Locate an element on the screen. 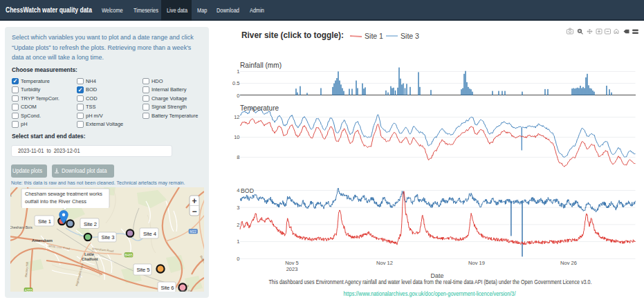 The image size is (644, 302). svg-text: M22 is located at coordinates (193, 232).